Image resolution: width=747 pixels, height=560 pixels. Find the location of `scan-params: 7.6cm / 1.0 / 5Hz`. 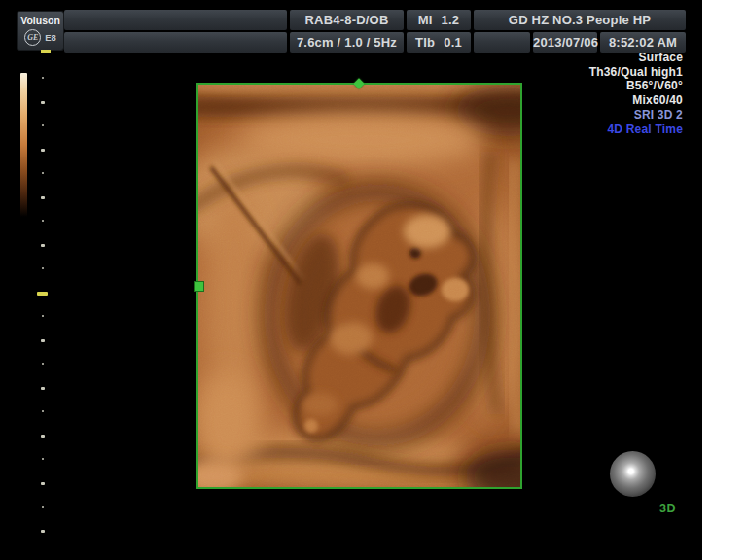

scan-params: 7.6cm / 1.0 / 5Hz is located at coordinates (346, 43).